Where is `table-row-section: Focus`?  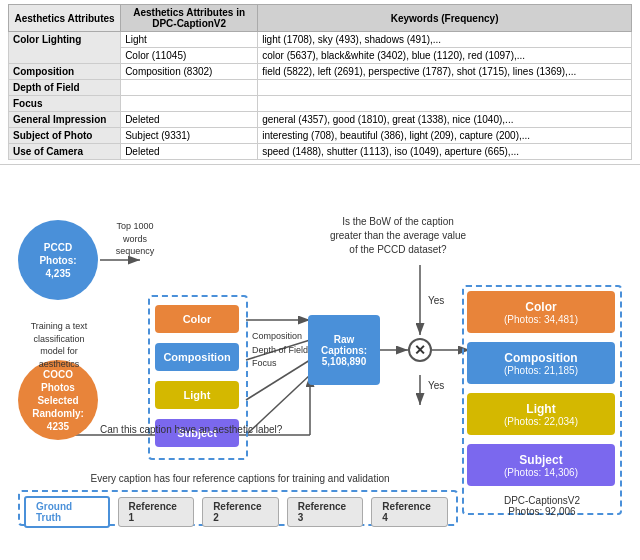 table-row-section: Focus is located at coordinates (320, 104).